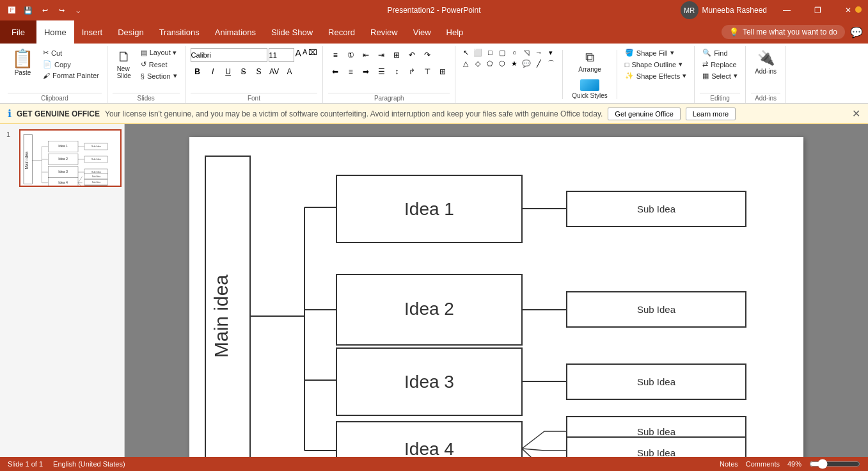 The height and width of the screenshot is (471, 868). What do you see at coordinates (146, 69) in the screenshot?
I see `slides-content: 🗋 NewSlide ▤ Layout ▾ ↺ Reset § Section …` at bounding box center [146, 69].